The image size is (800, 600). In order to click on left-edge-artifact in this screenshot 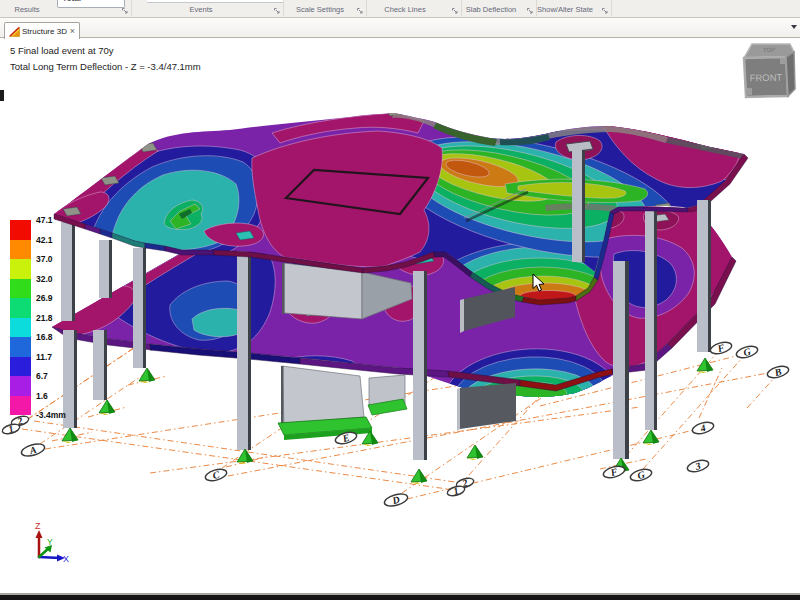, I will do `click(2, 96)`.